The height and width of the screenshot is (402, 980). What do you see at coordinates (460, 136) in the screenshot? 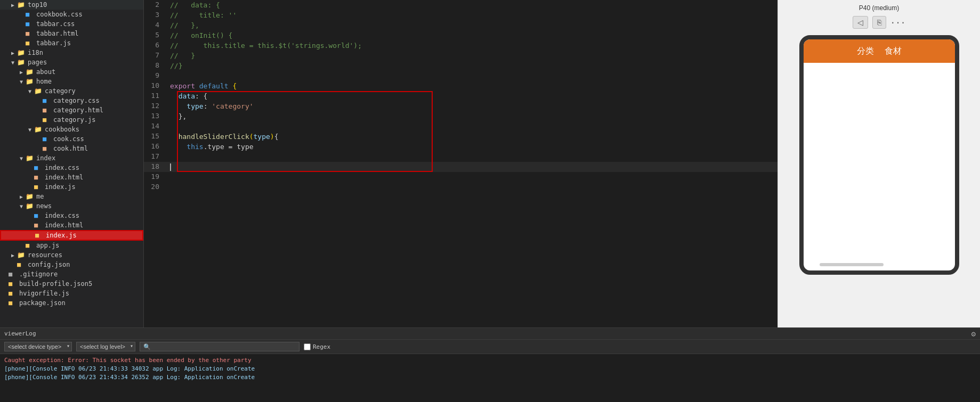
I see `line-15: 15 handleSliderClick(type){` at bounding box center [460, 136].